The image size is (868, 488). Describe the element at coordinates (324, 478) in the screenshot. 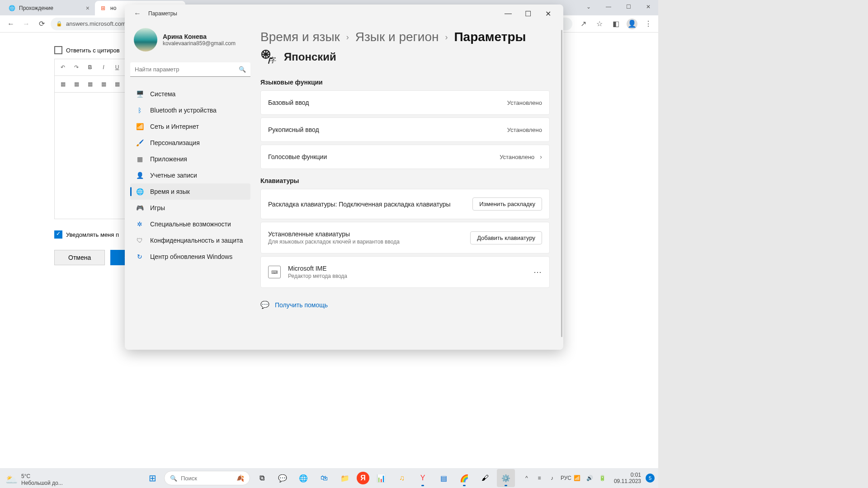

I see `store-icon: 🛍` at that location.